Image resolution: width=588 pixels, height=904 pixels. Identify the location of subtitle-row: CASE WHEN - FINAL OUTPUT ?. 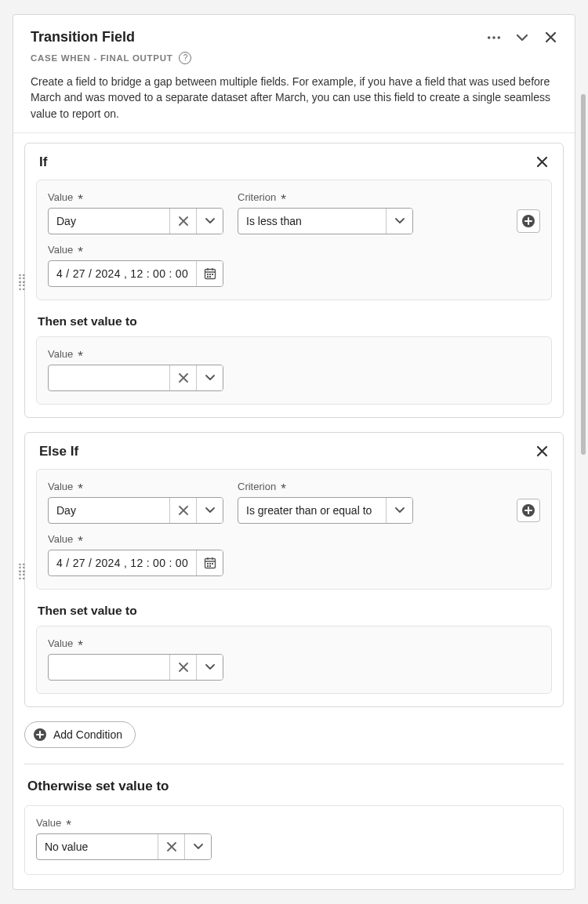
(294, 58).